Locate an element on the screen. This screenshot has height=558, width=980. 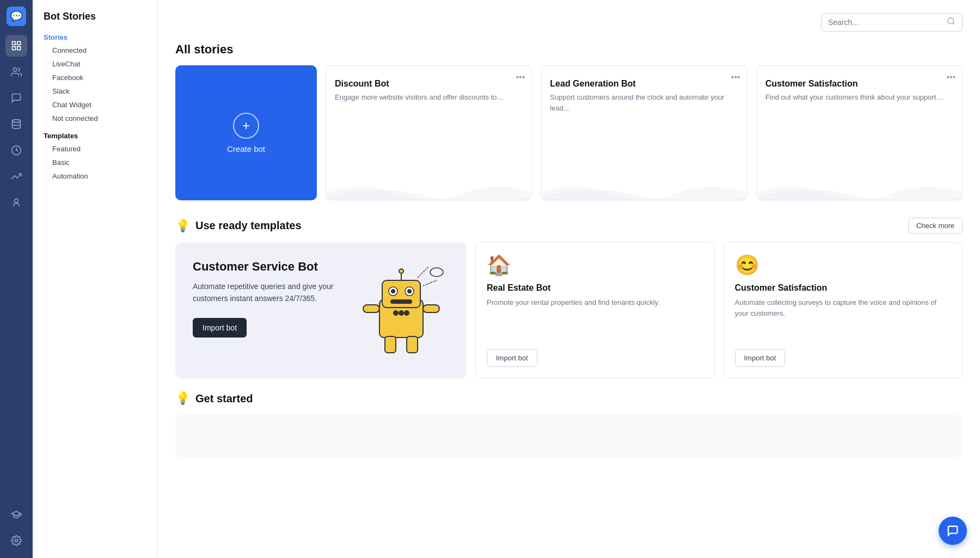
template-icon-0: 🏠 is located at coordinates (595, 265).